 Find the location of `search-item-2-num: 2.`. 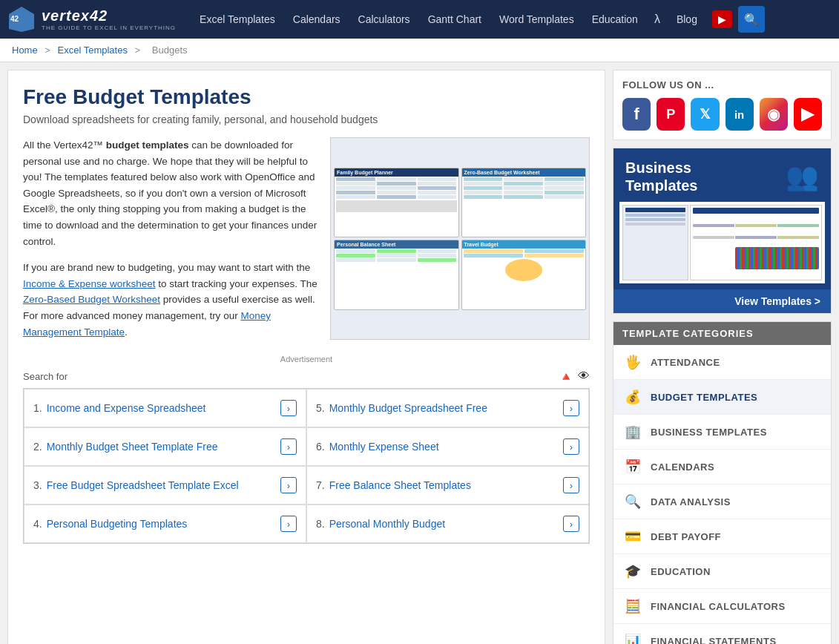

search-item-2-num: 2. is located at coordinates (38, 447).